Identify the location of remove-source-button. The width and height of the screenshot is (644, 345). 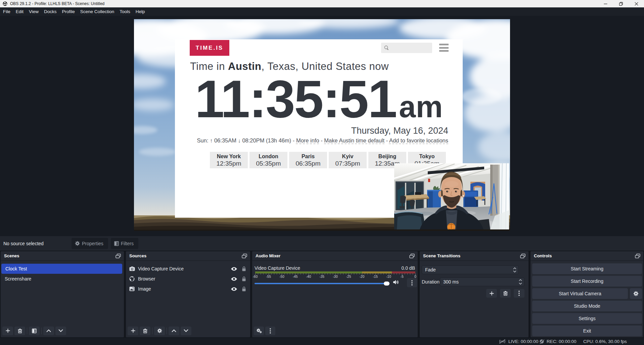
(145, 331).